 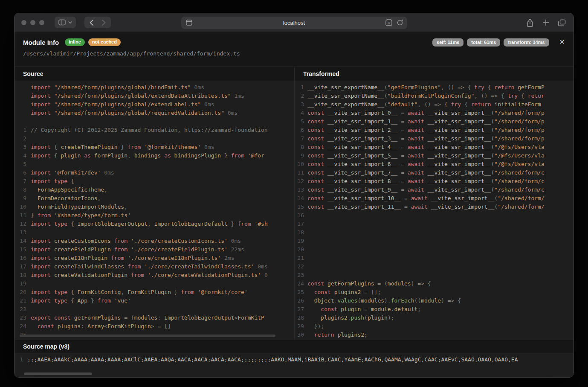 What do you see at coordinates (294, 23) in the screenshot?
I see `address-bar: localhost A` at bounding box center [294, 23].